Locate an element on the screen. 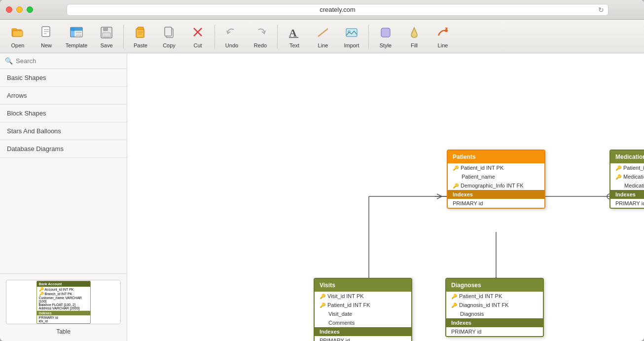 The height and width of the screenshot is (341, 644). diagnoses-table: Diagnoses 🔑 Patient_id INT PK 🔑 Diagnosi… is located at coordinates (495, 307).